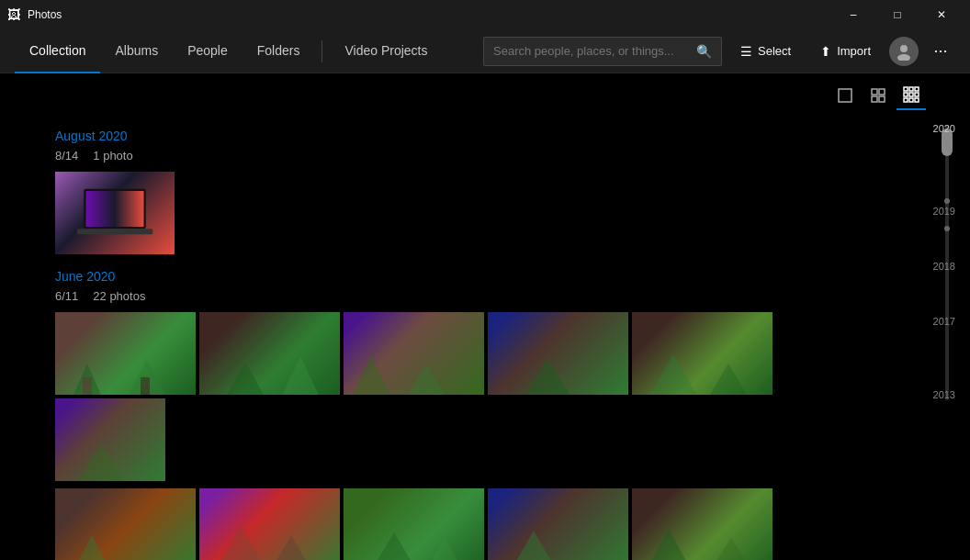 This screenshot has width=970, height=560. What do you see at coordinates (35, 15) in the screenshot?
I see `title-bar-left: 🖼 Photos` at bounding box center [35, 15].